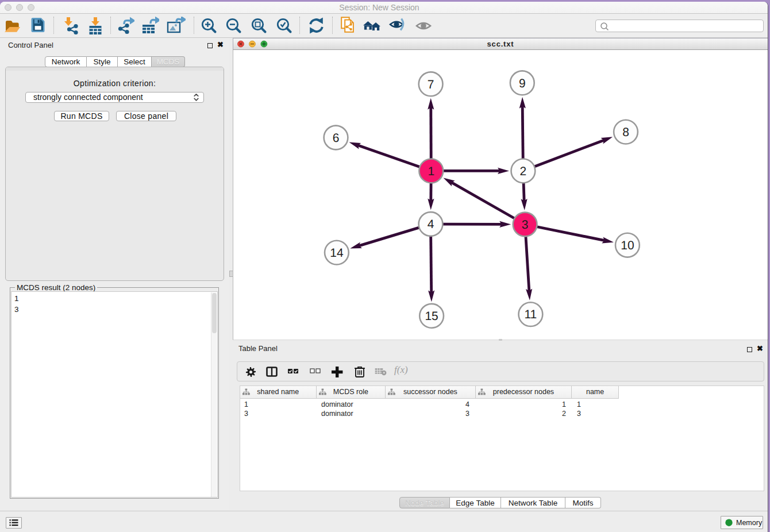 The width and height of the screenshot is (770, 532). I want to click on svg-text: 8, so click(626, 132).